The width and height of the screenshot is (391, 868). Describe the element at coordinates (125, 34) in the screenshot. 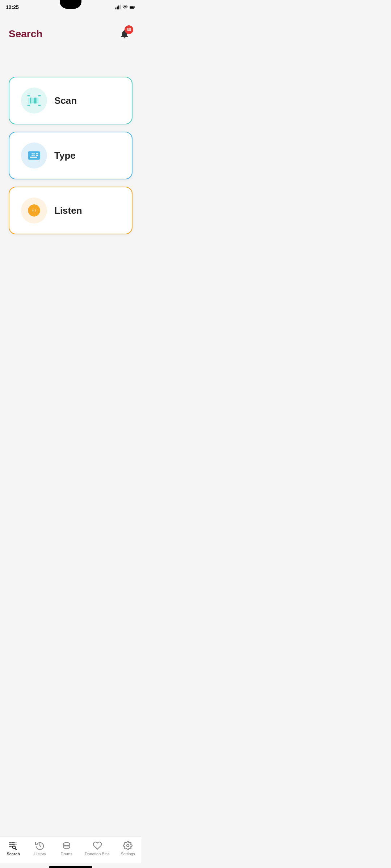

I see `notification-button: 68` at that location.